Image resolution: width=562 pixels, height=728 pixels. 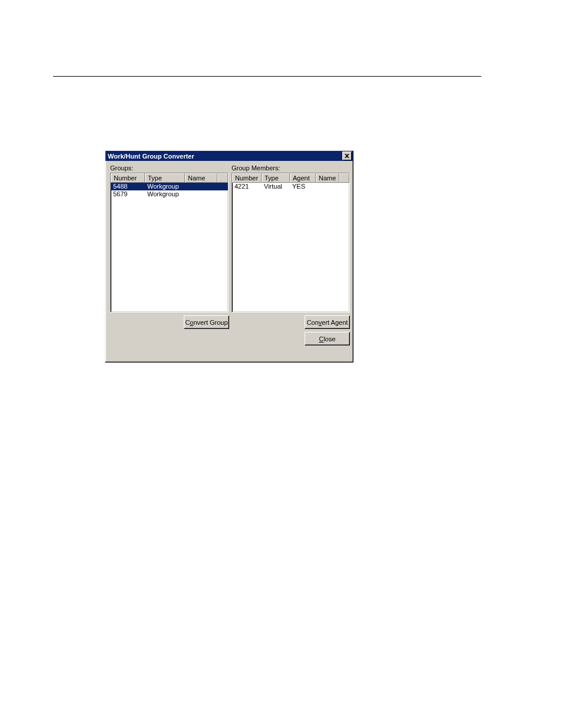 What do you see at coordinates (229, 156) in the screenshot?
I see `titlebar: Work/Hunt Group Converter` at bounding box center [229, 156].